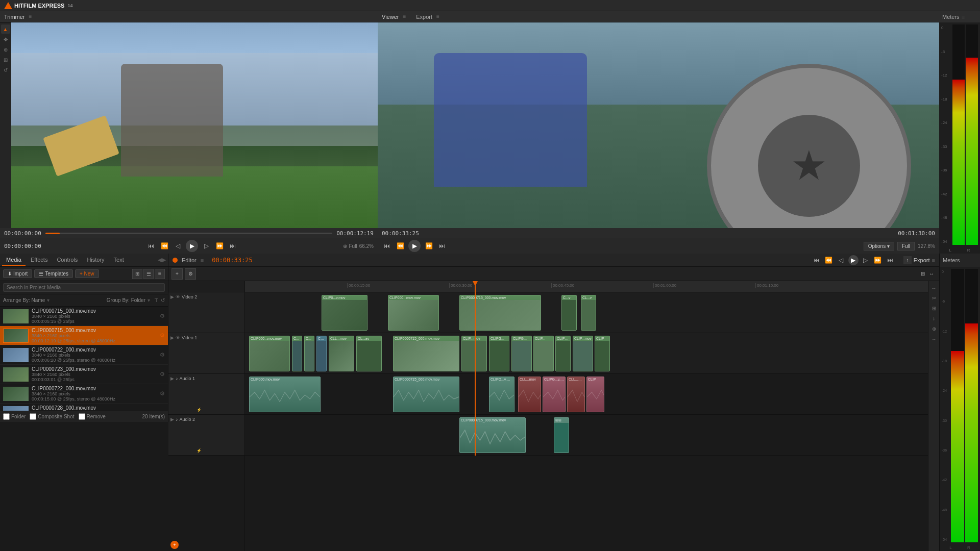 The width and height of the screenshot is (980, 551). Describe the element at coordinates (84, 336) in the screenshot. I see `media-item-selected: CLIP0000715_000.mov.mov 3840 × 2160 pixe…` at that location.